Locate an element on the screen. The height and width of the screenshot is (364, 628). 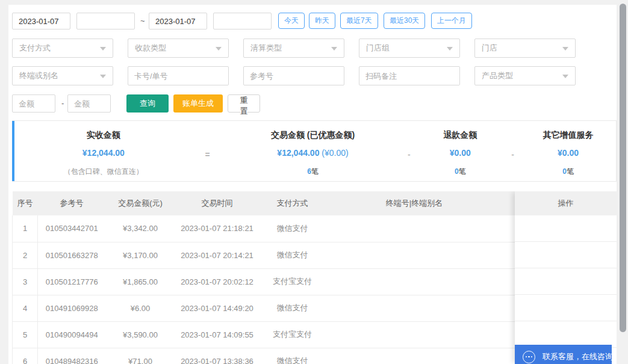
summary-other-count: 0笔 is located at coordinates (568, 173).